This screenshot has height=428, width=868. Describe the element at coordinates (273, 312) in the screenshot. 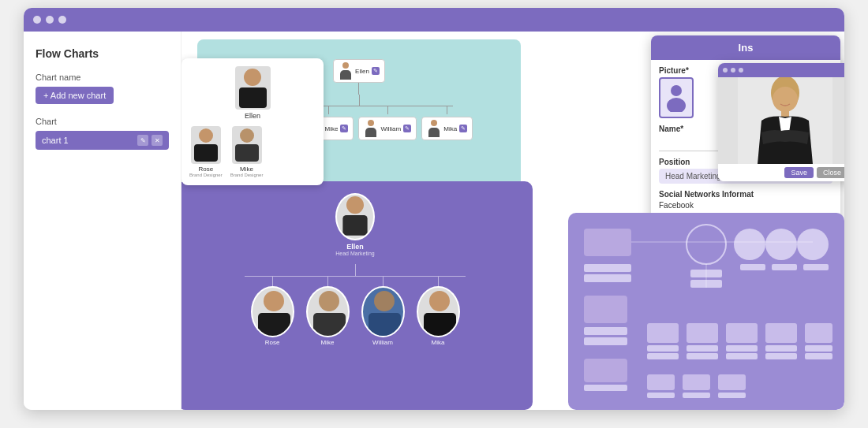

I see `large-rose-avatar` at that location.